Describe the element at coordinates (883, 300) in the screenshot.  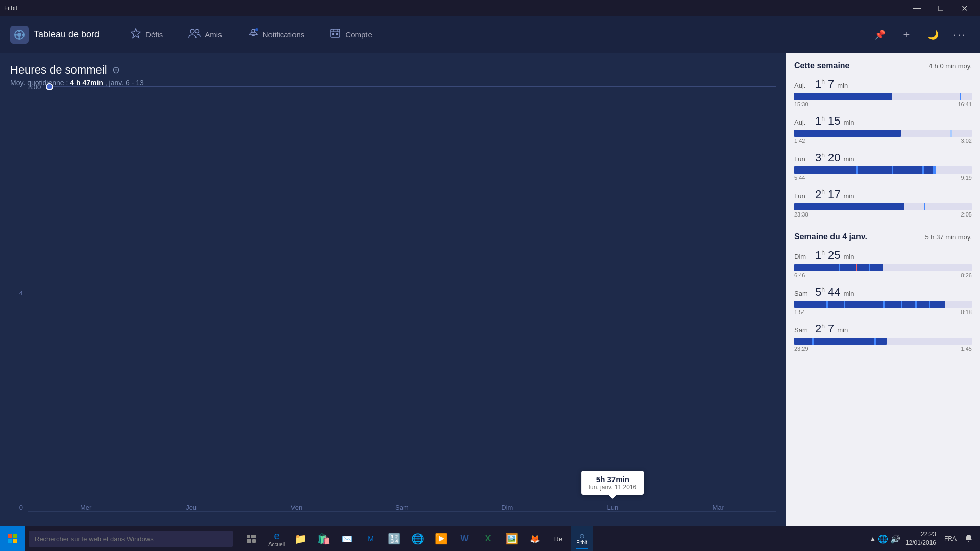
I see `sleep-entry-5: Sam 5h 44 min 1:54 8:18` at that location.